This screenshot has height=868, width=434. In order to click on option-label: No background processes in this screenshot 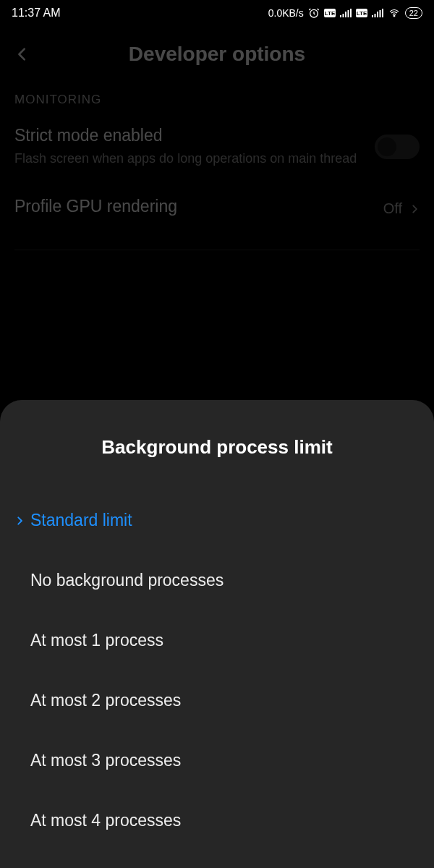, I will do `click(127, 580)`.